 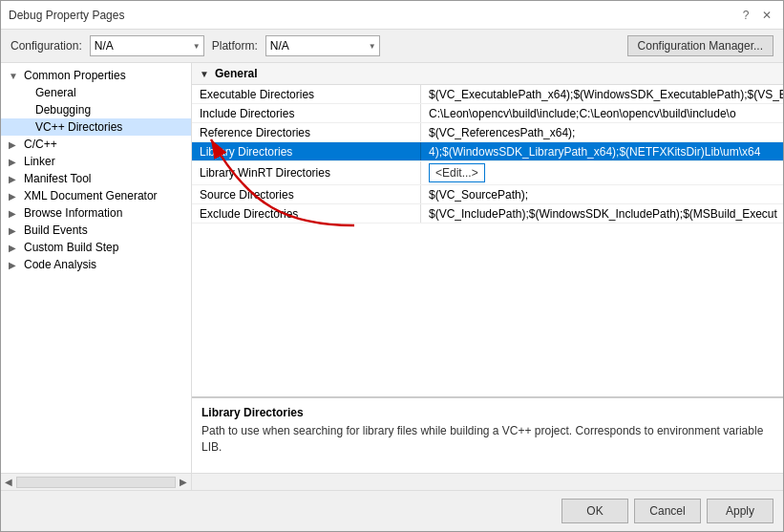 What do you see at coordinates (602, 173) in the screenshot?
I see `prop-value-library-winrt-dirs: <Edit...>` at bounding box center [602, 173].